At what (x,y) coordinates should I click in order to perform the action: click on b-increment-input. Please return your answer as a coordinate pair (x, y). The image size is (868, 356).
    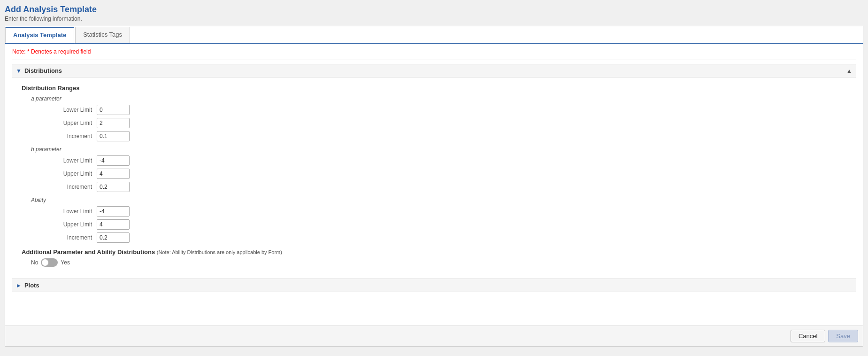
    Looking at the image, I should click on (113, 187).